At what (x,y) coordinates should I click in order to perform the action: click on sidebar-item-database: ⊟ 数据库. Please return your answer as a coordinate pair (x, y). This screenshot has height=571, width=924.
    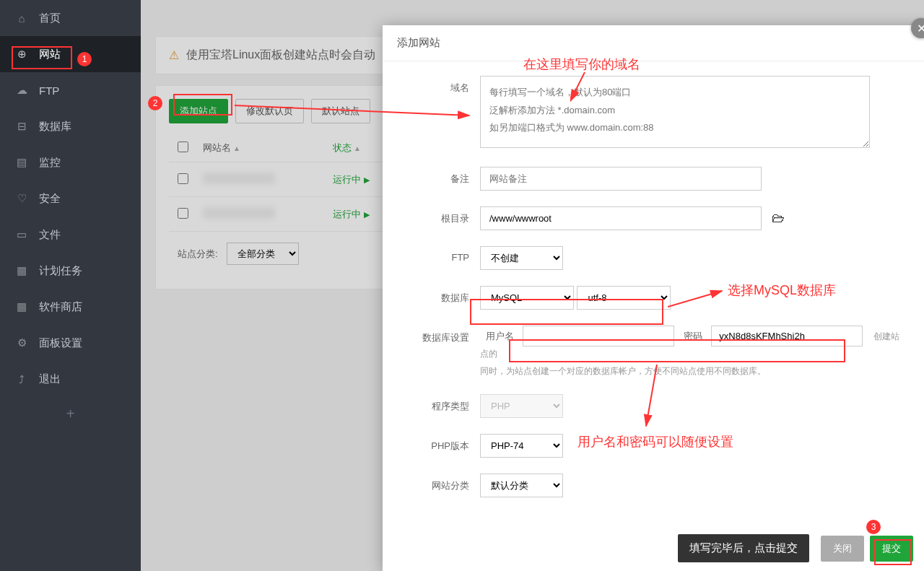
    Looking at the image, I should click on (71, 126).